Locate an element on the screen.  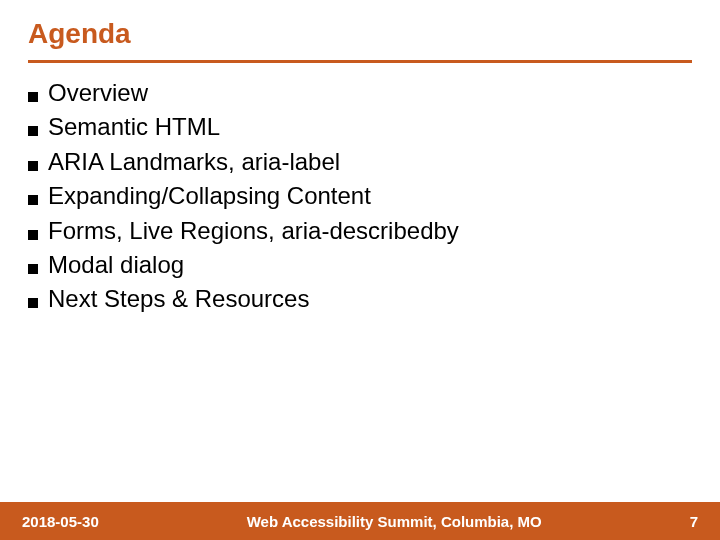
list-item-label: Semantic HTML is located at coordinates (134, 127).